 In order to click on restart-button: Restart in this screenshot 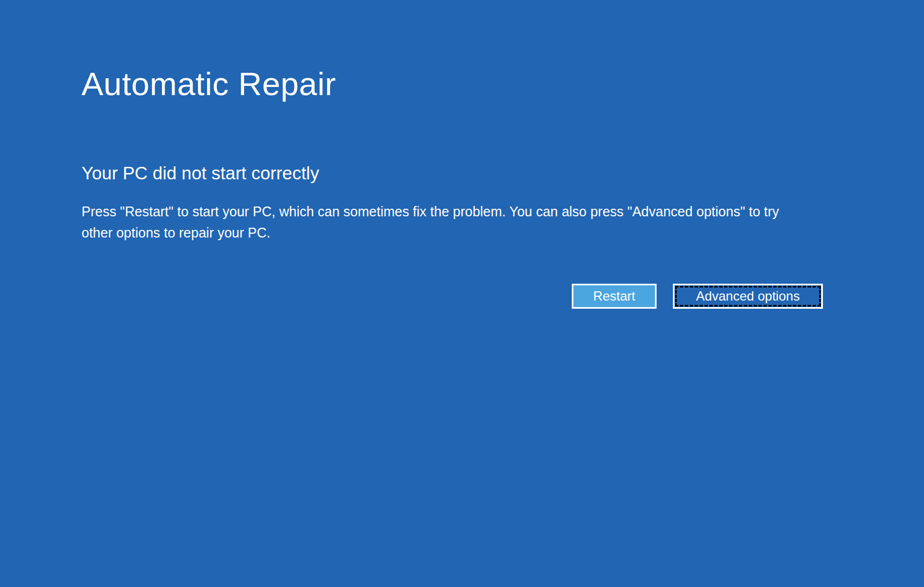, I will do `click(614, 296)`.